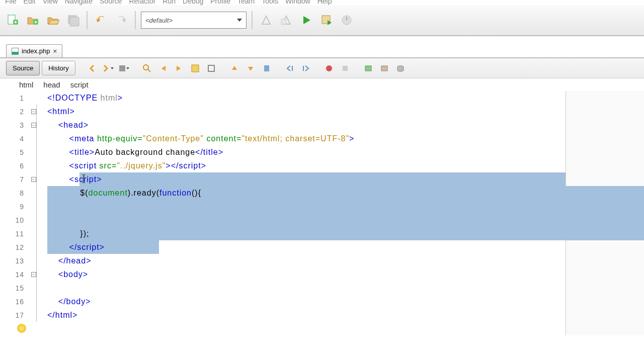  What do you see at coordinates (322, 125) in the screenshot?
I see `code-line: 3− <head>` at bounding box center [322, 125].